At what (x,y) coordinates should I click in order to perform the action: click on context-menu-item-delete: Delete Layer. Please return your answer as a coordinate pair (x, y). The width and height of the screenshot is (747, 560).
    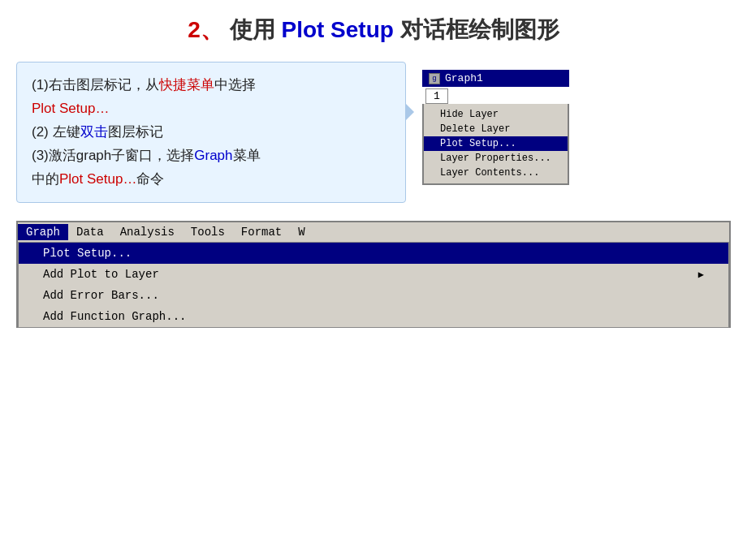
    Looking at the image, I should click on (495, 129).